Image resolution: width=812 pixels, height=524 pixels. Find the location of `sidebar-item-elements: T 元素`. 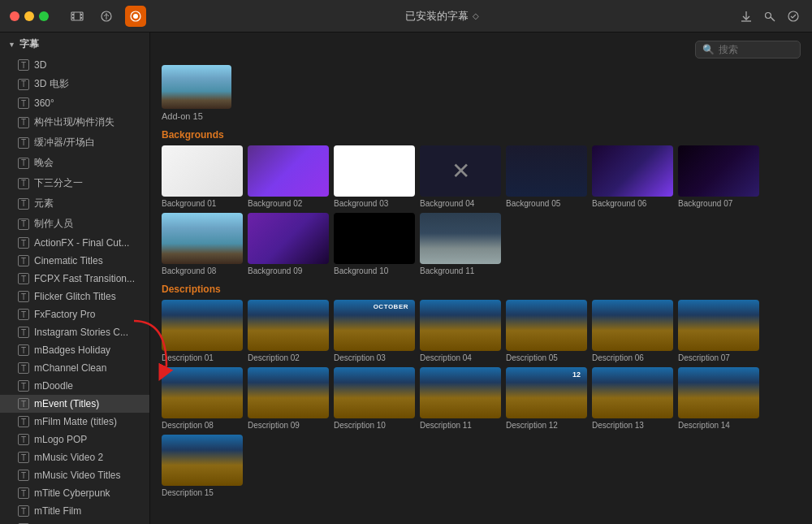

sidebar-item-elements: T 元素 is located at coordinates (75, 203).